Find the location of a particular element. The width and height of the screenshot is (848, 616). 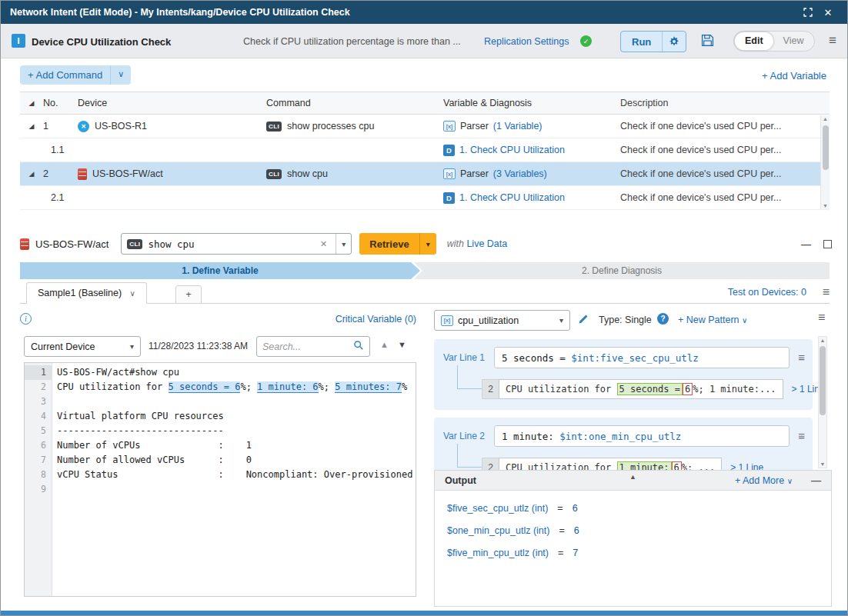

output-variable-value: 6 is located at coordinates (576, 508).